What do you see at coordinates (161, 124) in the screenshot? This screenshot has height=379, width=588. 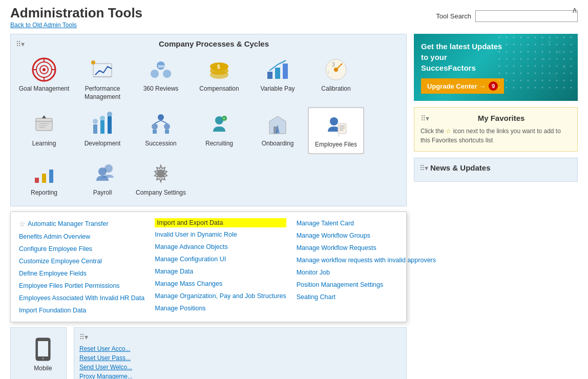 I see `succession-icon` at bounding box center [161, 124].